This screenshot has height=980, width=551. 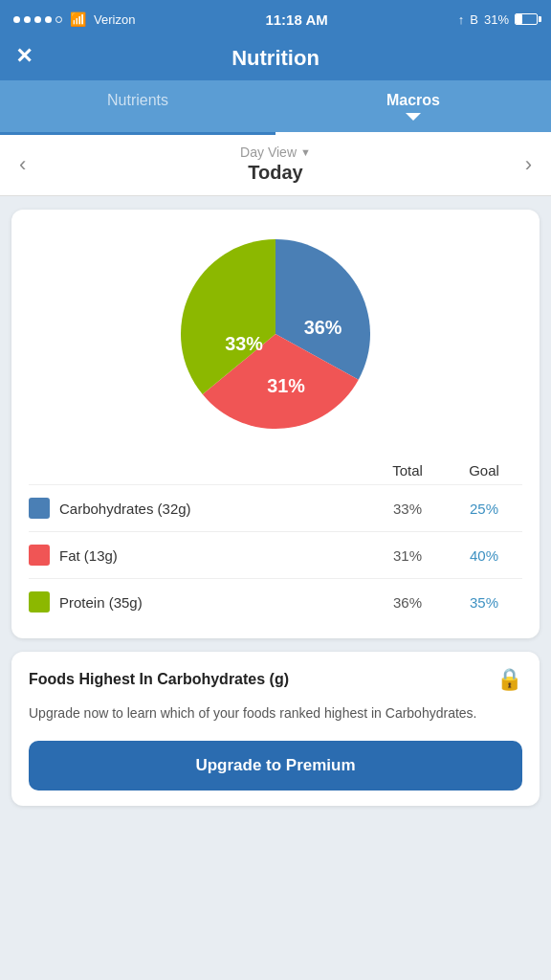 I want to click on fat-goal: 40%, so click(x=484, y=555).